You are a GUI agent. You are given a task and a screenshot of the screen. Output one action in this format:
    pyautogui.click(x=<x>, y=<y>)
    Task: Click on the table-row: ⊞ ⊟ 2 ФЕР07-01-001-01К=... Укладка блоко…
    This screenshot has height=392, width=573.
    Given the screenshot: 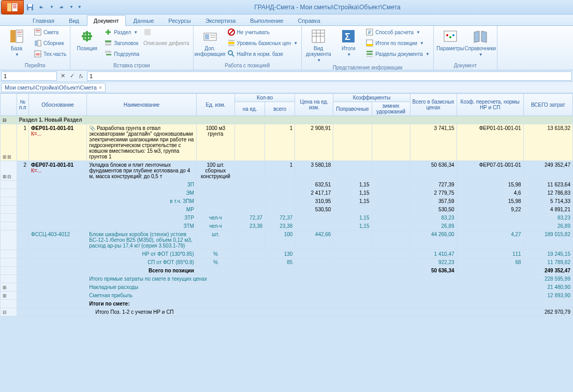 What is the action you would take?
    pyautogui.click(x=287, y=171)
    